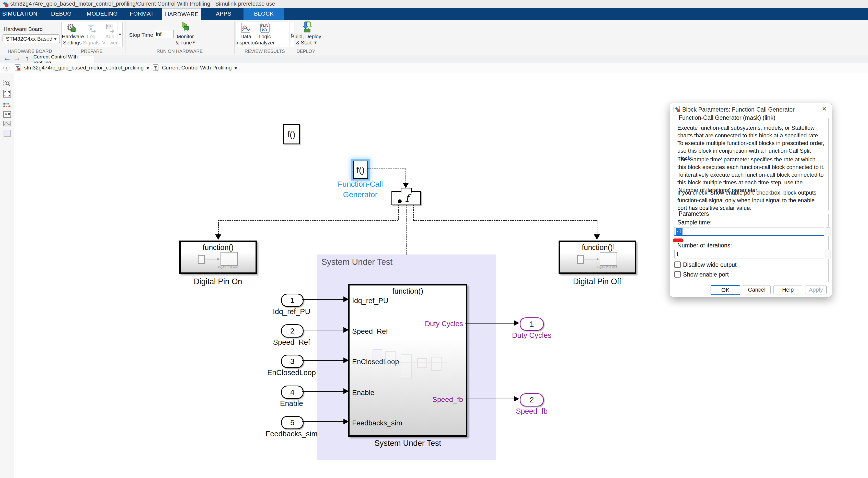 The image size is (868, 478). Describe the element at coordinates (694, 214) in the screenshot. I see `parameters-legend: Parameters` at that location.